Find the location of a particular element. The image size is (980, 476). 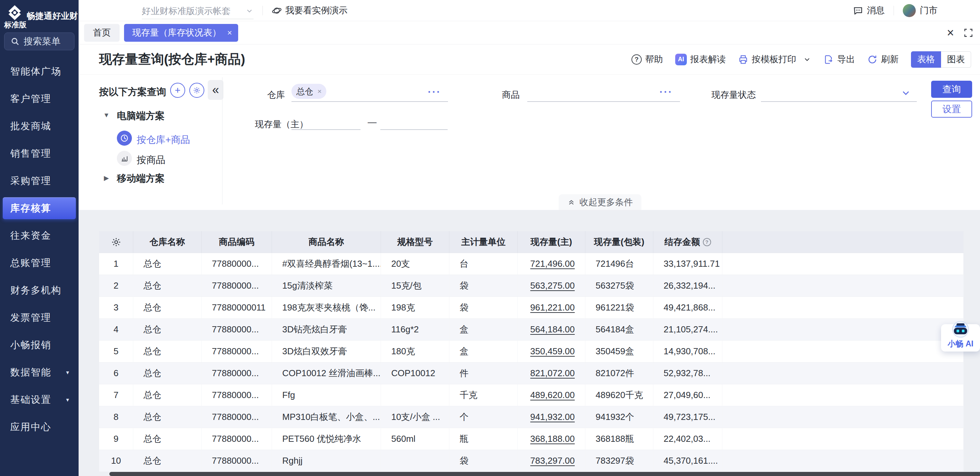

collapse-panel-button: « is located at coordinates (215, 90).